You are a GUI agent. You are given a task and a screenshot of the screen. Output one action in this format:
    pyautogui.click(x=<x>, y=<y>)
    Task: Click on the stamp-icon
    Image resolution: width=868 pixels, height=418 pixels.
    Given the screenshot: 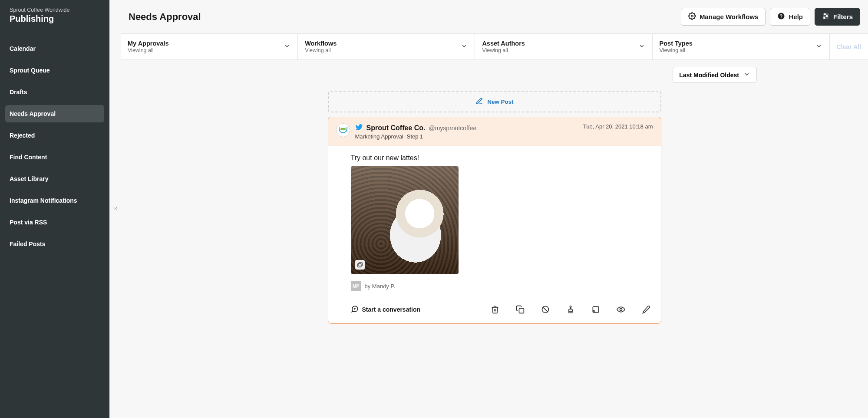 What is the action you would take?
    pyautogui.click(x=571, y=309)
    